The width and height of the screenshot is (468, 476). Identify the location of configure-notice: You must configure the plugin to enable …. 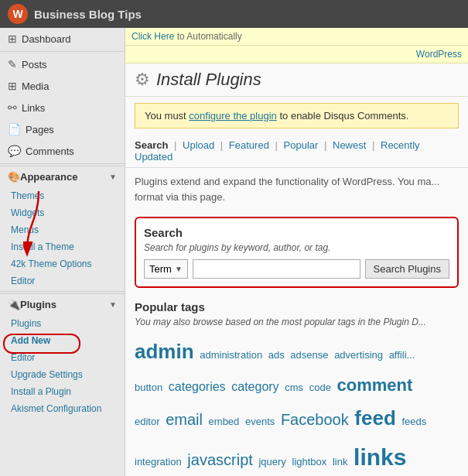
(297, 116).